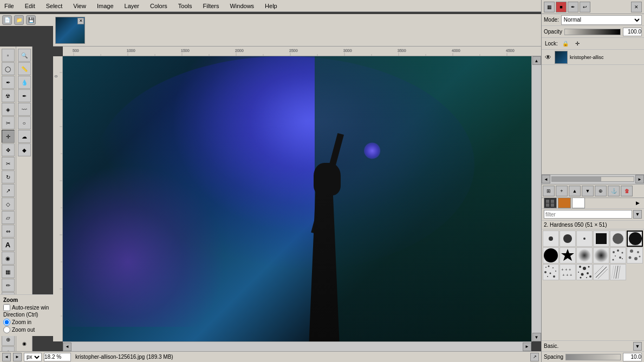 The height and width of the screenshot is (362, 644). Describe the element at coordinates (568, 239) in the screenshot. I see `brush-item-dot-md` at that location.